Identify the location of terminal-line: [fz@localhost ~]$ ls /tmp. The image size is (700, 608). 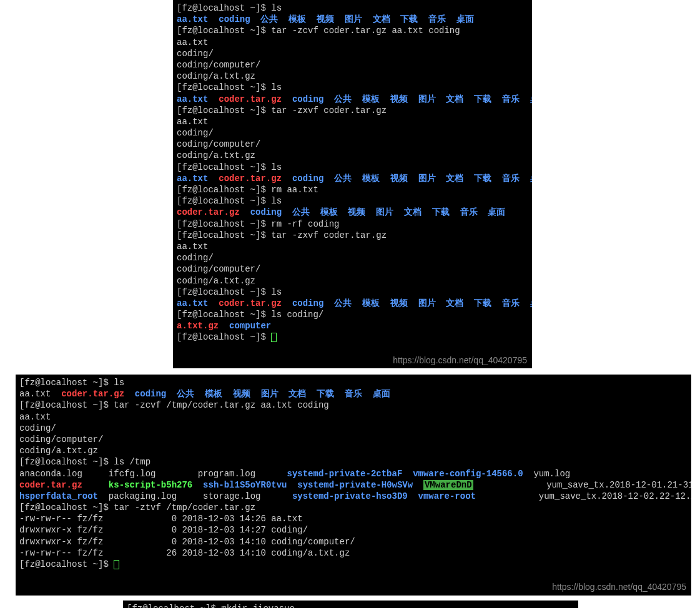
(353, 462).